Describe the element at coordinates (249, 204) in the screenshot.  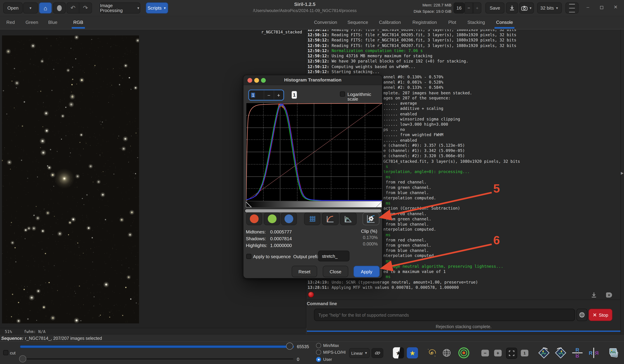
I see `black-point-marker` at that location.